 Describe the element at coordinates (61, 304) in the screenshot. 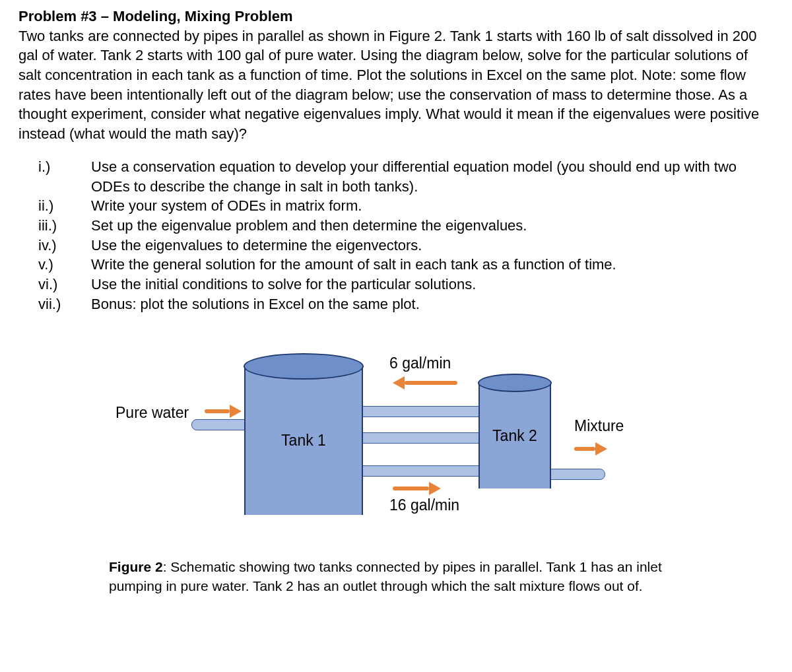

I see `task-number: vii.)` at that location.